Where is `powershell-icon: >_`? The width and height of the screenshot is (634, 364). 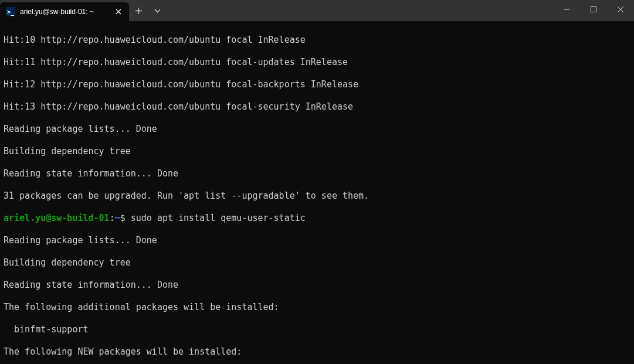
powershell-icon: >_ is located at coordinates (11, 12).